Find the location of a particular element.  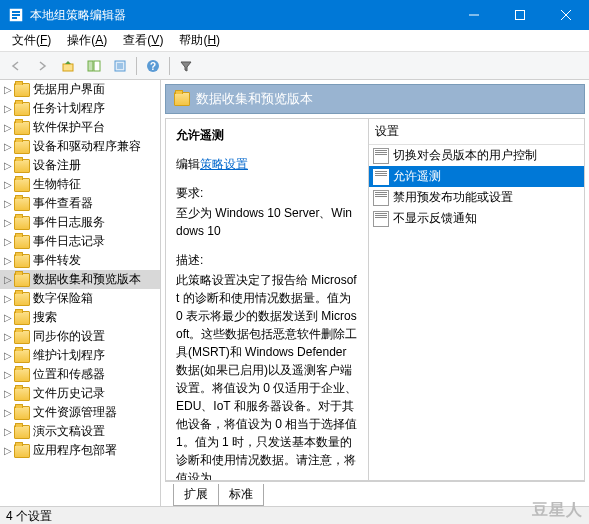

tree-item: ▷生物特征 is located at coordinates (80, 184).